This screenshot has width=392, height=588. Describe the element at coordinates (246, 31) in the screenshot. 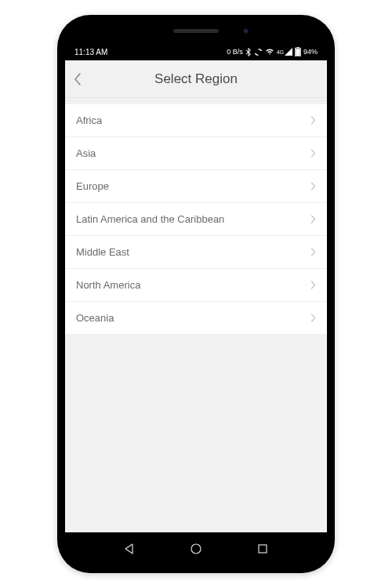

I see `phone-camera` at that location.